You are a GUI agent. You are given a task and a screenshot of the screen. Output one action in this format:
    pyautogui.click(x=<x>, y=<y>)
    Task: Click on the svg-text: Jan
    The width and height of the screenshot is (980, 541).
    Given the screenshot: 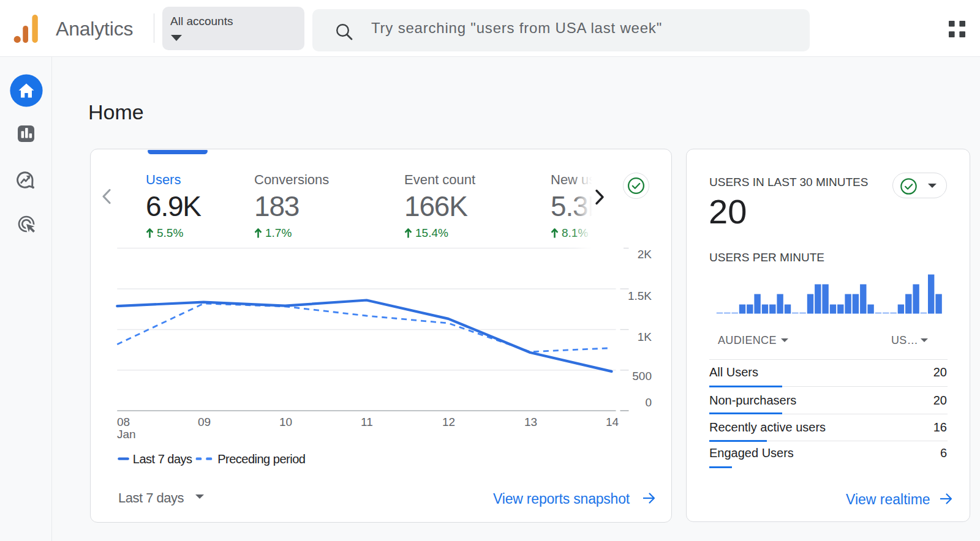 What is the action you would take?
    pyautogui.click(x=126, y=435)
    